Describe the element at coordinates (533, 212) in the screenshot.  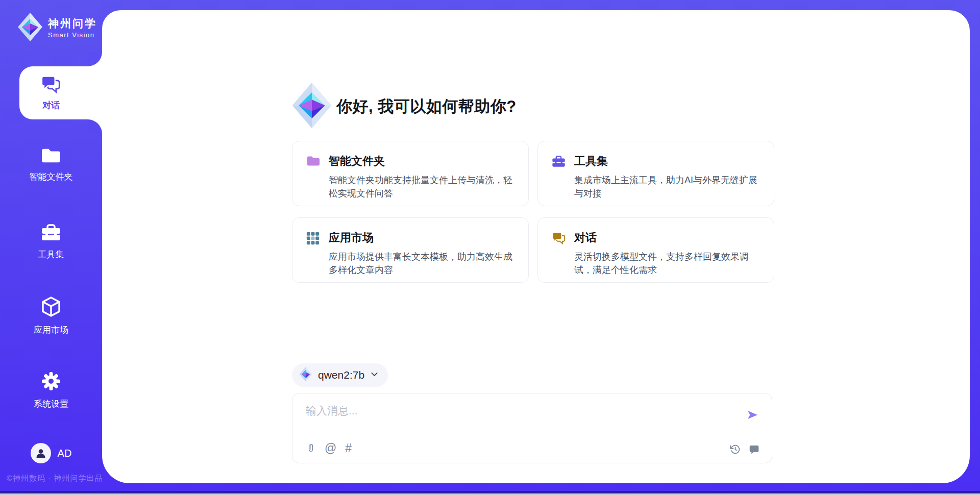
I see `feature-cards: 智能文件夹 智能文件夹功能支持批量文件上传与清洗，轻松实现文件问答 工具集 集成…` at that location.